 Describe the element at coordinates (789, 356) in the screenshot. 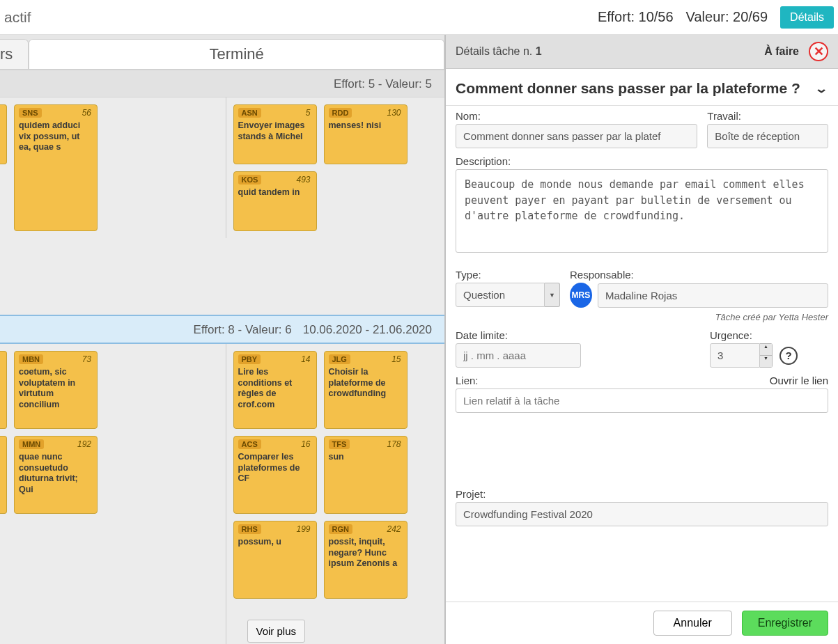

I see `help-icon: ?` at that location.